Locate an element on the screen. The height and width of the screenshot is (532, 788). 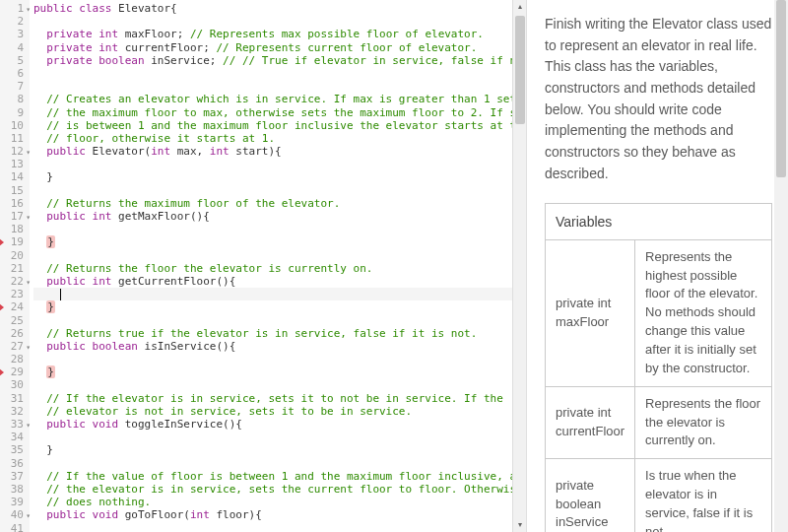
line-number: 24 is located at coordinates (15, 307).